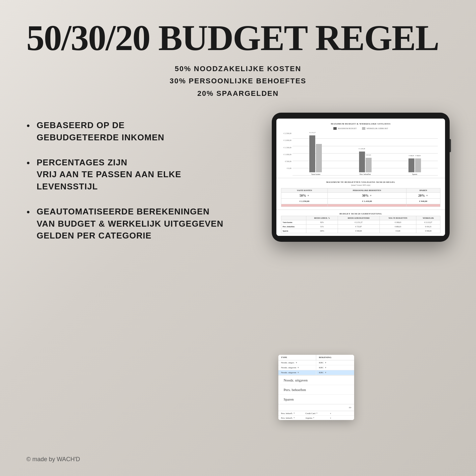  Describe the element at coordinates (238, 81) in the screenshot. I see `subtitle-block: 50% NOODZAKELIJKE KOSTEN 30% PERSOONLIJK…` at that location.